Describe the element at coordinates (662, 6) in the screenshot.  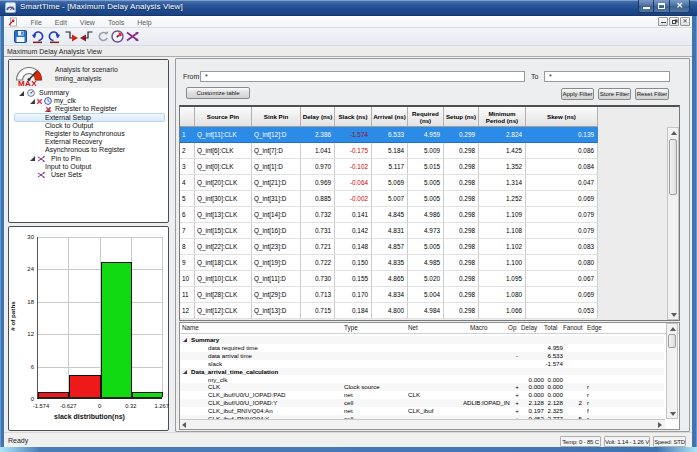
I see `maximize-button` at that location.